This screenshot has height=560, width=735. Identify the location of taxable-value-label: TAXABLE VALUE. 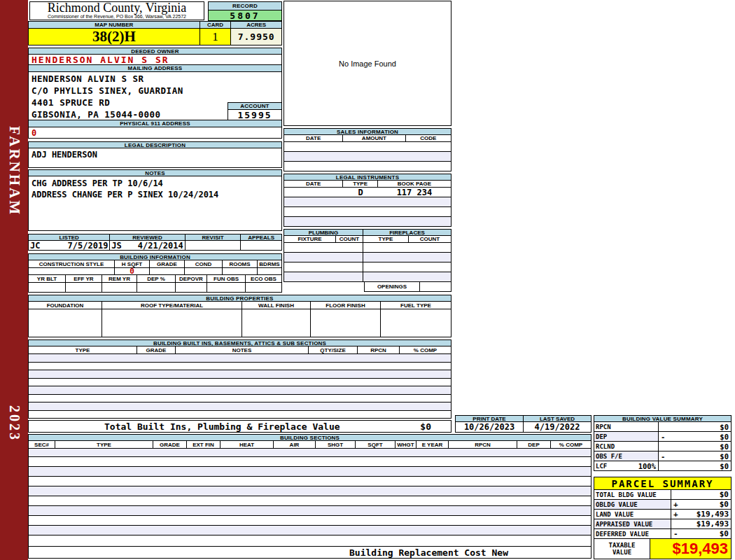
(622, 549).